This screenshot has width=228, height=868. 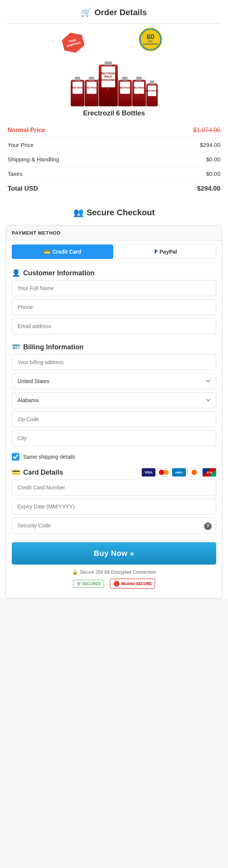 What do you see at coordinates (37, 472) in the screenshot?
I see `card-details-title: 💳 Card Details` at bounding box center [37, 472].